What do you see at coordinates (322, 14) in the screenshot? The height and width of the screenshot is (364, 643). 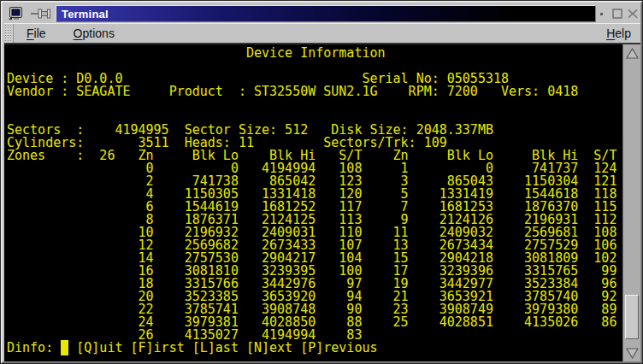 I see `titlebar: Terminal` at bounding box center [322, 14].